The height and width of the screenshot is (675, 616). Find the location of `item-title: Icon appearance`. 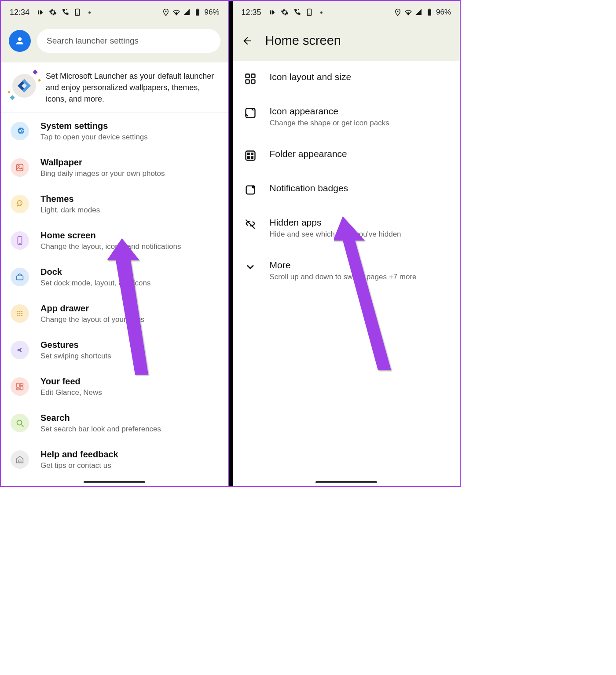

item-title: Icon appearance is located at coordinates (330, 111).